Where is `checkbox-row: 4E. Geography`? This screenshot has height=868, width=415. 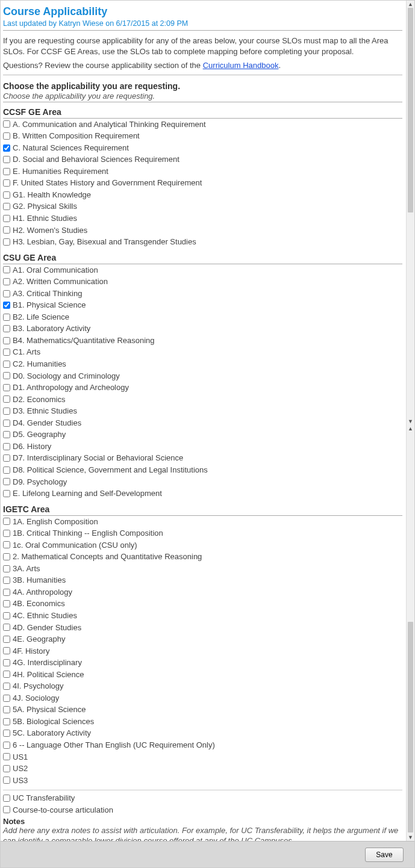 checkbox-row: 4E. Geography is located at coordinates (202, 639).